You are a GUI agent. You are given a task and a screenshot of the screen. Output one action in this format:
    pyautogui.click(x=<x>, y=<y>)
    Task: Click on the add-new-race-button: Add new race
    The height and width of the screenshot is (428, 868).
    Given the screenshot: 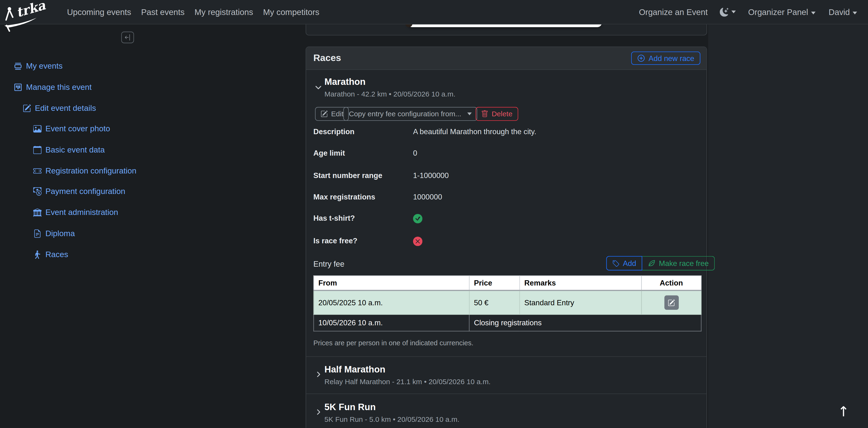 What is the action you would take?
    pyautogui.click(x=666, y=58)
    